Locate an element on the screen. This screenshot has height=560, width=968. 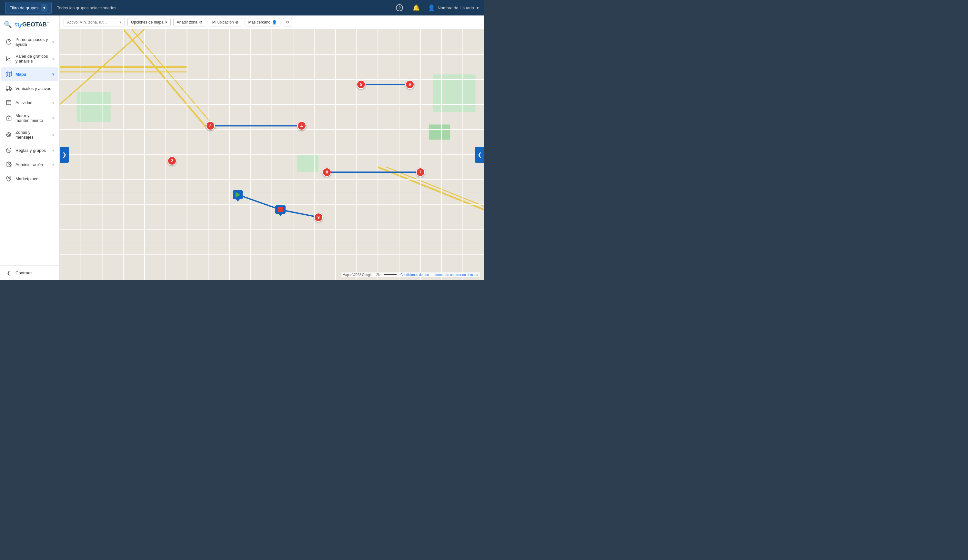
truck-icon is located at coordinates (8, 88).